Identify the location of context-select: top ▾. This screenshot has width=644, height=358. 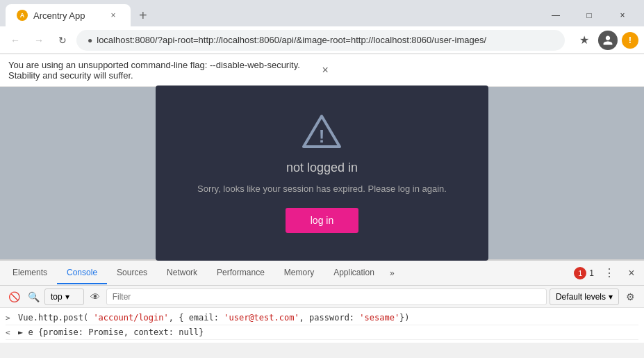
(64, 297).